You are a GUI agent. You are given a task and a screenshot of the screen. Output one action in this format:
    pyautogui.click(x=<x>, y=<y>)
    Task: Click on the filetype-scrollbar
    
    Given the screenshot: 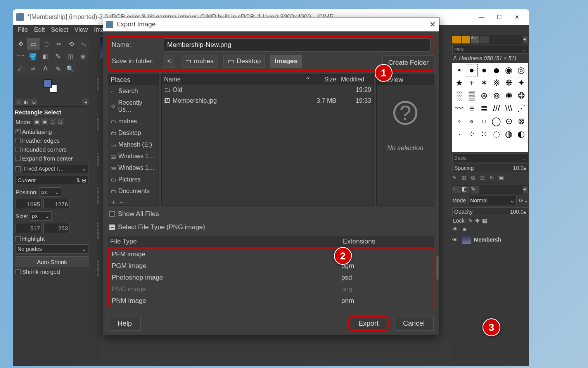 What is the action you would take?
    pyautogui.click(x=438, y=268)
    